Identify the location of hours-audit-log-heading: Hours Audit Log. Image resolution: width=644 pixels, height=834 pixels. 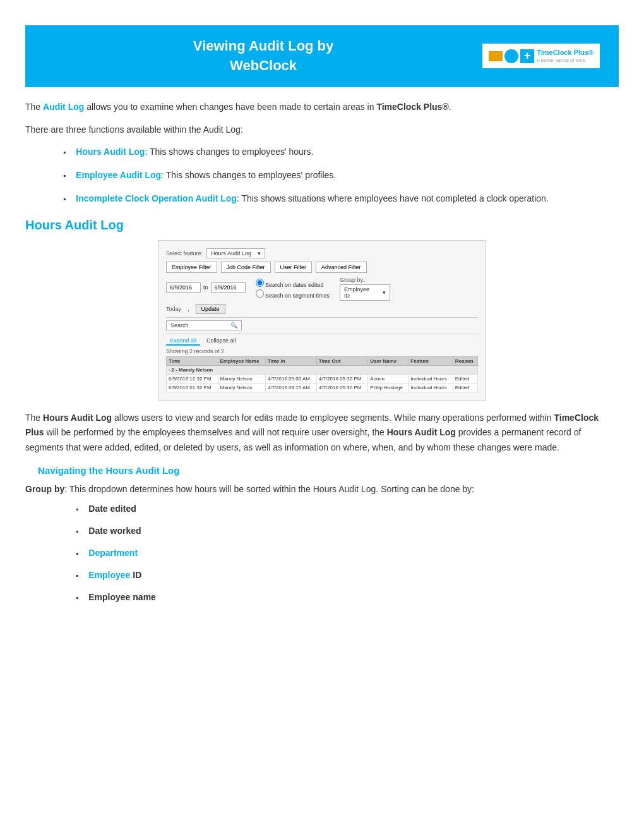
(322, 225).